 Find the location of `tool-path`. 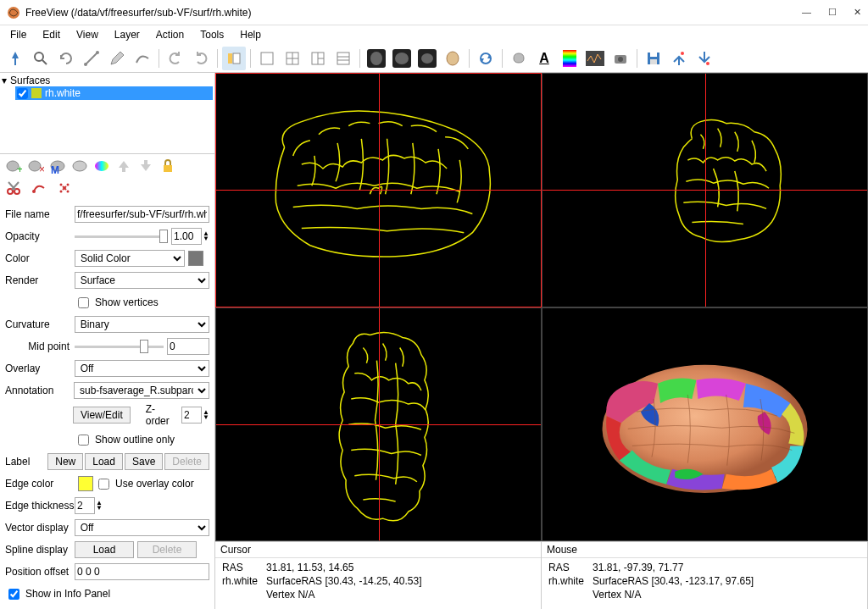

tool-path is located at coordinates (142, 58).